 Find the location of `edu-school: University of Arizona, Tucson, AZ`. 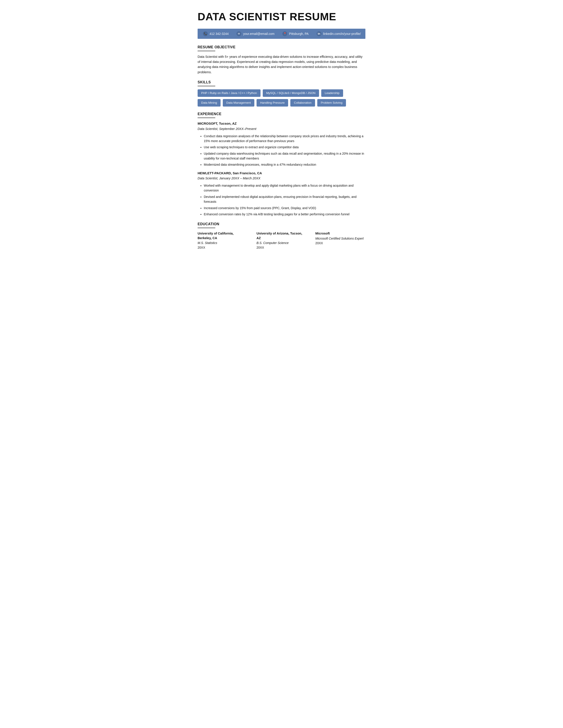

edu-school: University of Arizona, Tucson, AZ is located at coordinates (282, 236).